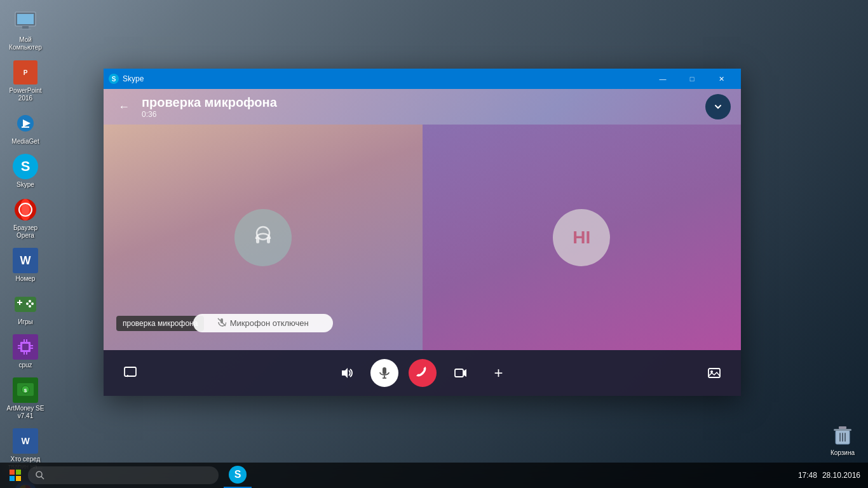 This screenshot has height=488, width=868. Describe the element at coordinates (25, 347) in the screenshot. I see `cpuz-icon` at that location.